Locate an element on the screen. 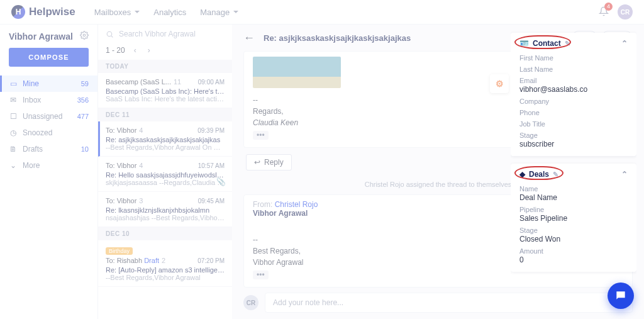 The height and width of the screenshot is (319, 644). bell-icon: 4 is located at coordinates (604, 13).